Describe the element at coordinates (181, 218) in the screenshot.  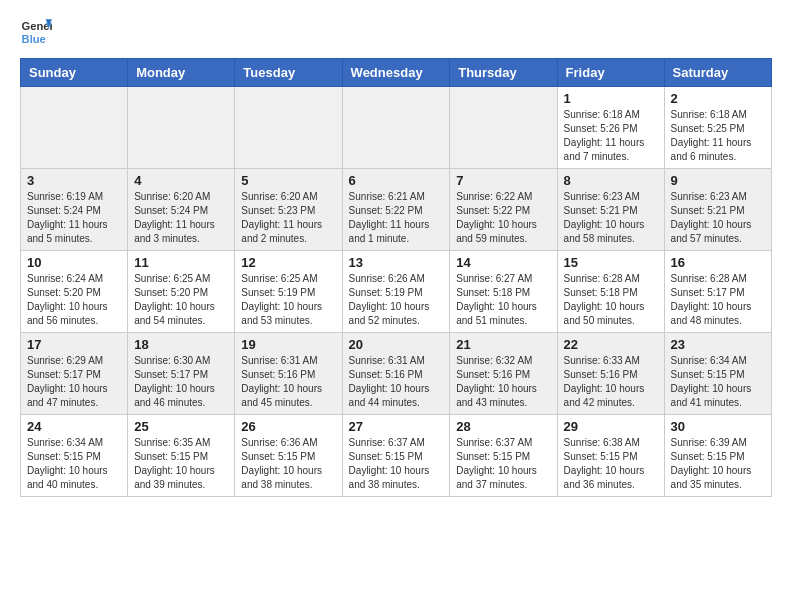
I see `day-info: Sunrise: 6:20 AM Sunset: 5:24 PM Dayligh…` at that location.